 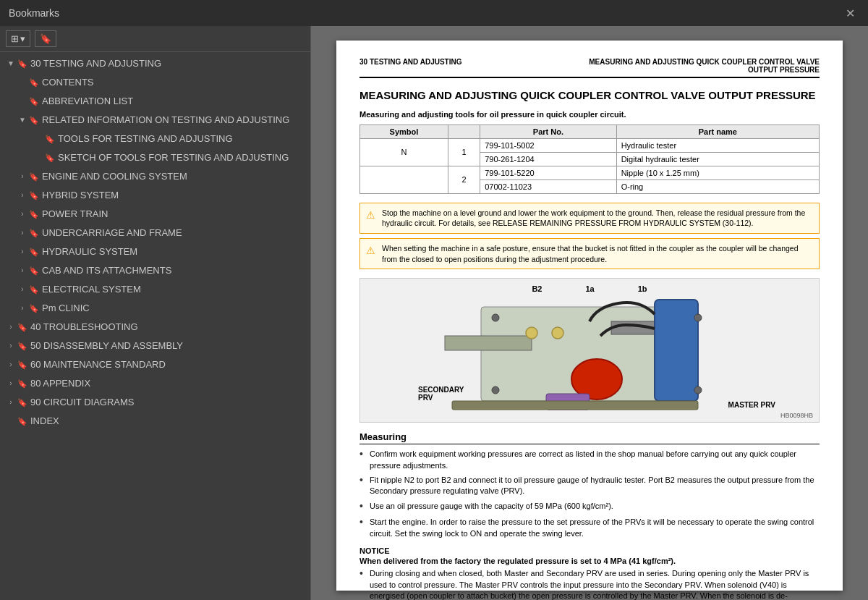 I want to click on col-partname: Part name, so click(x=718, y=132).